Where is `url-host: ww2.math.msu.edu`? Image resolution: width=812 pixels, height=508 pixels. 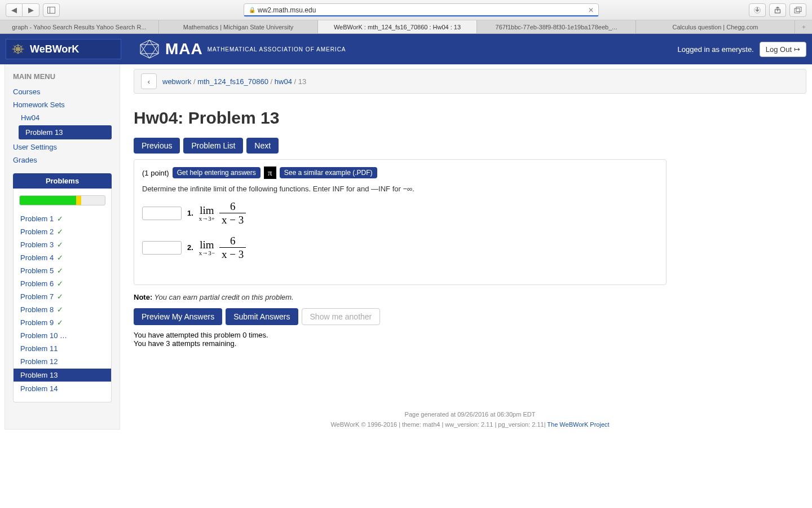 url-host: ww2.math.msu.edu is located at coordinates (286, 10).